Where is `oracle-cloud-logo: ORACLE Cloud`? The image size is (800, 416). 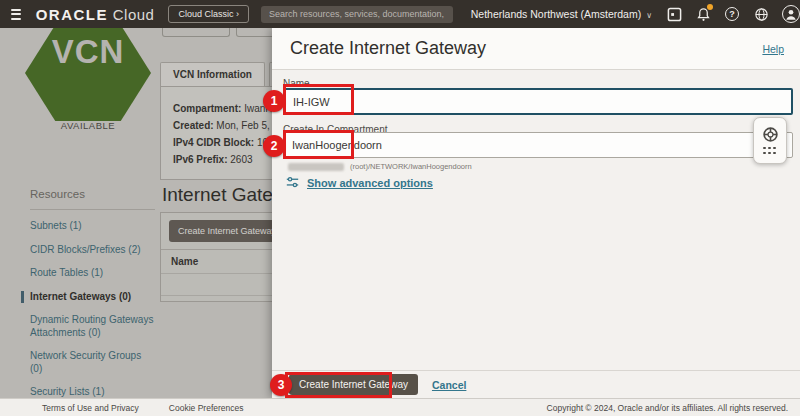
oracle-cloud-logo: ORACLE Cloud is located at coordinates (96, 14).